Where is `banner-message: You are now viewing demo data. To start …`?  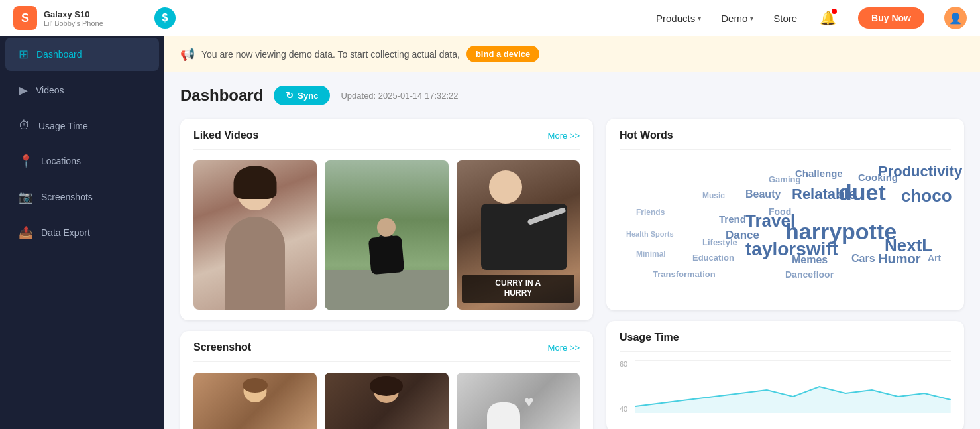
banner-message: You are now viewing demo data. To start … is located at coordinates (331, 54).